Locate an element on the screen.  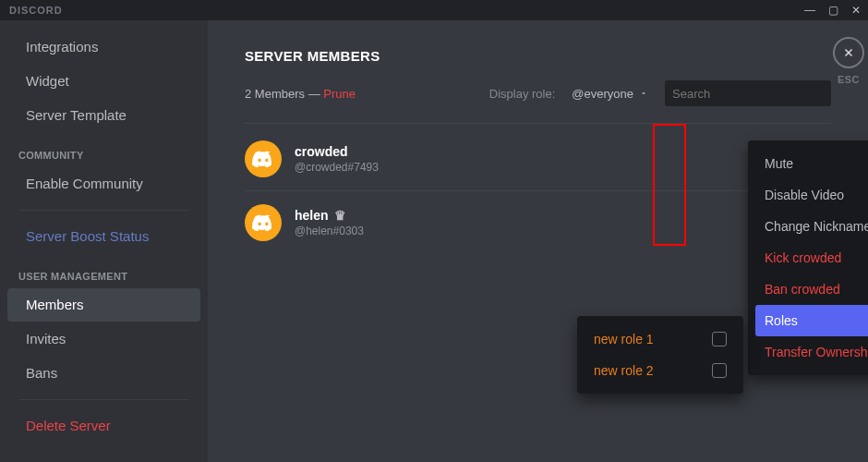
role-filter-select: @everyone is located at coordinates (609, 94).